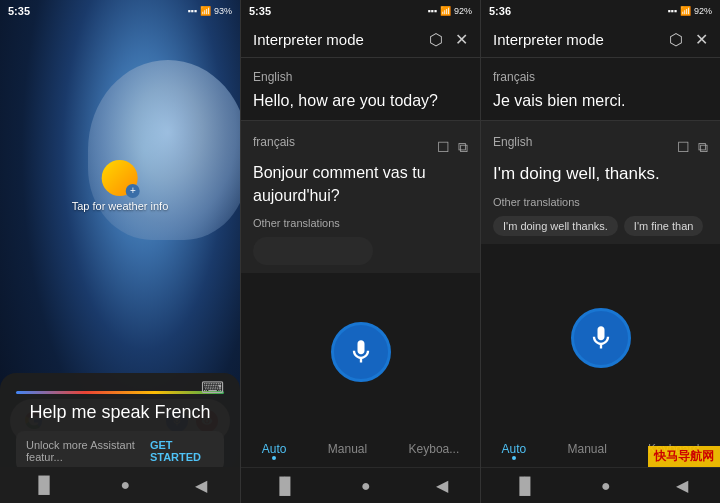  What do you see at coordinates (450, 11) in the screenshot?
I see `status-icons-2: ▪▪▪ 📶 92%` at bounding box center [450, 11].